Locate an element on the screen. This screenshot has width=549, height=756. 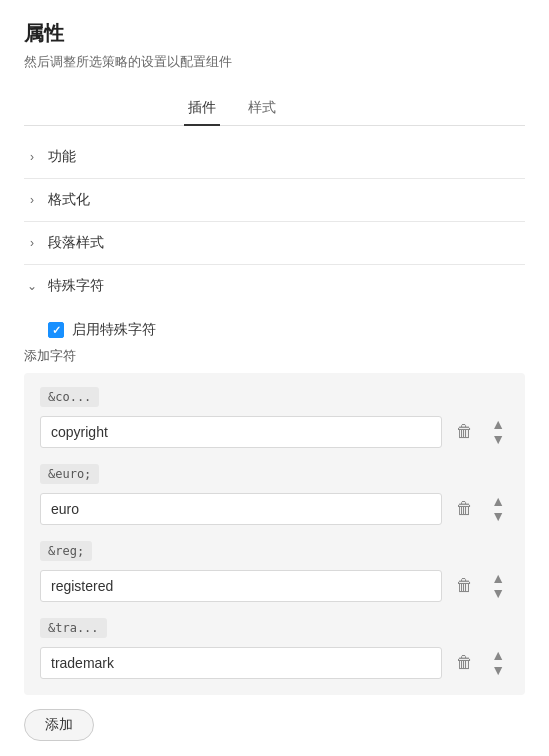
delete-char-4-button: 🗑 is located at coordinates (464, 663).